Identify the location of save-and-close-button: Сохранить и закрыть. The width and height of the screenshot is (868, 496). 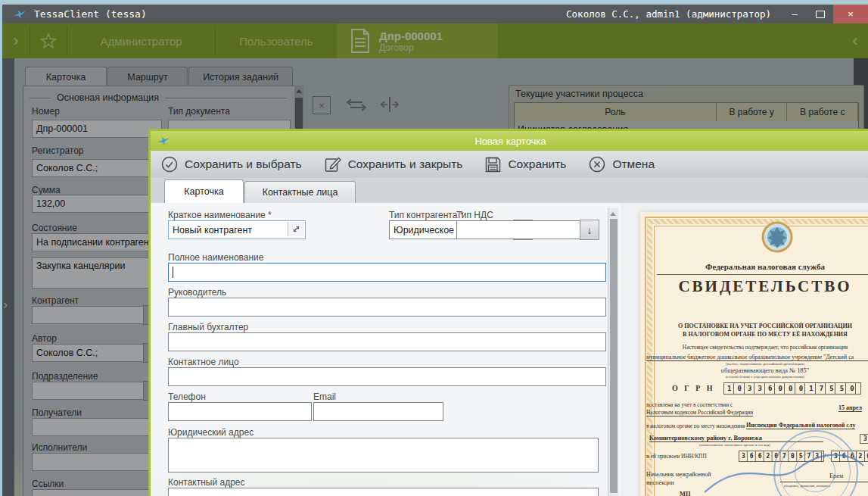
(394, 164).